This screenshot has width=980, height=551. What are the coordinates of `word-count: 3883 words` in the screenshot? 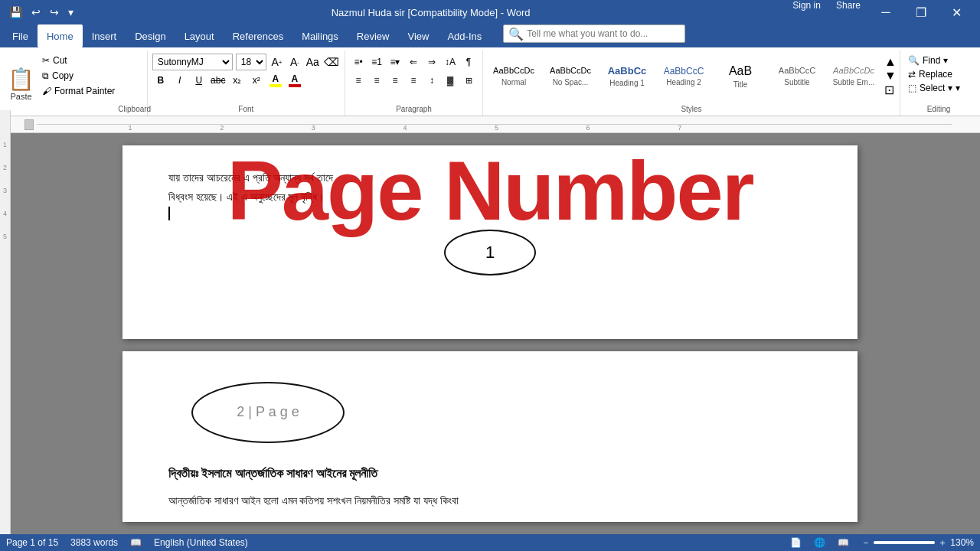 It's located at (94, 543).